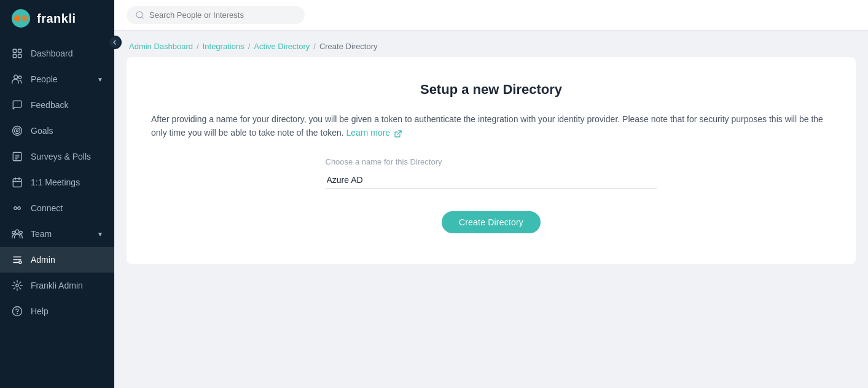 This screenshot has width=868, height=388. Describe the element at coordinates (57, 18) in the screenshot. I see `logo: frankli` at that location.